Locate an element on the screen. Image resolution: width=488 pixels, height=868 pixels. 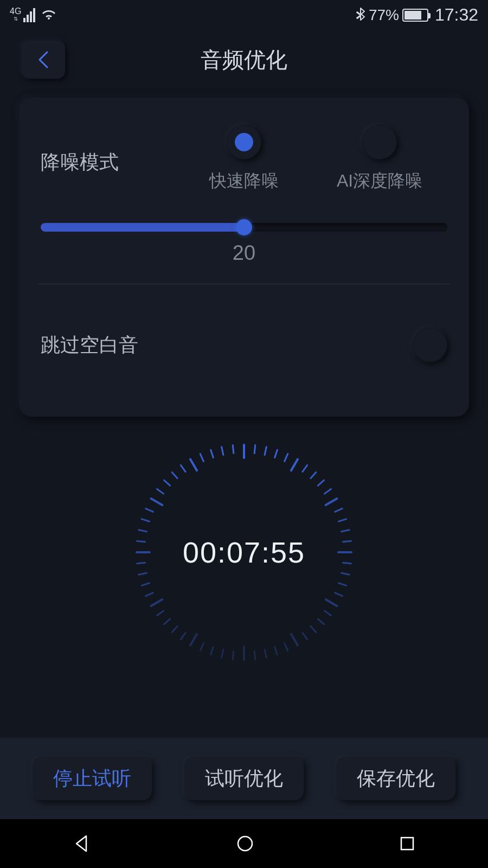
preview-optimize-button: 试听优化 is located at coordinates (244, 778).